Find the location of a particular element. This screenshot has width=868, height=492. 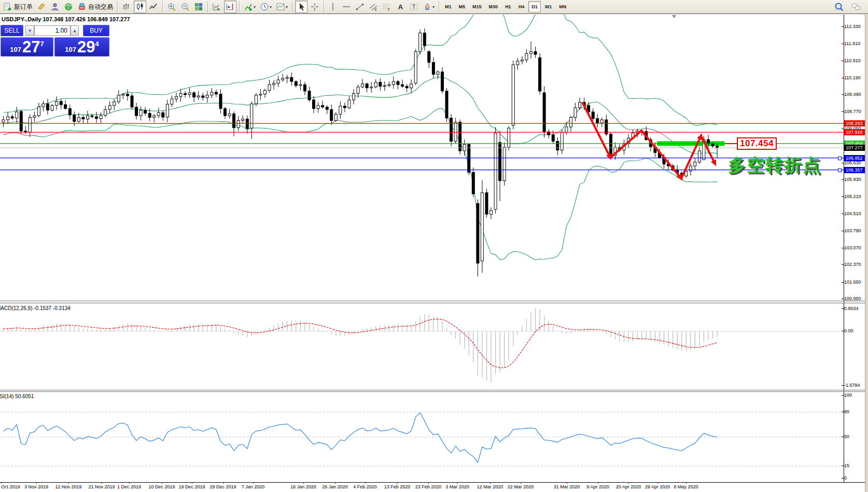

date-tick-label: 1 Dec 2019 is located at coordinates (129, 487).